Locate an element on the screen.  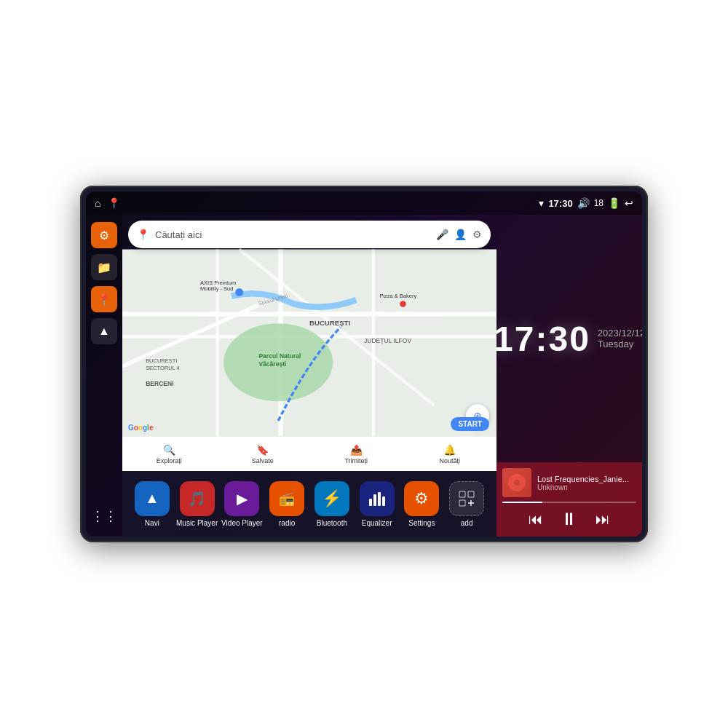
start-button: START is located at coordinates (470, 424).